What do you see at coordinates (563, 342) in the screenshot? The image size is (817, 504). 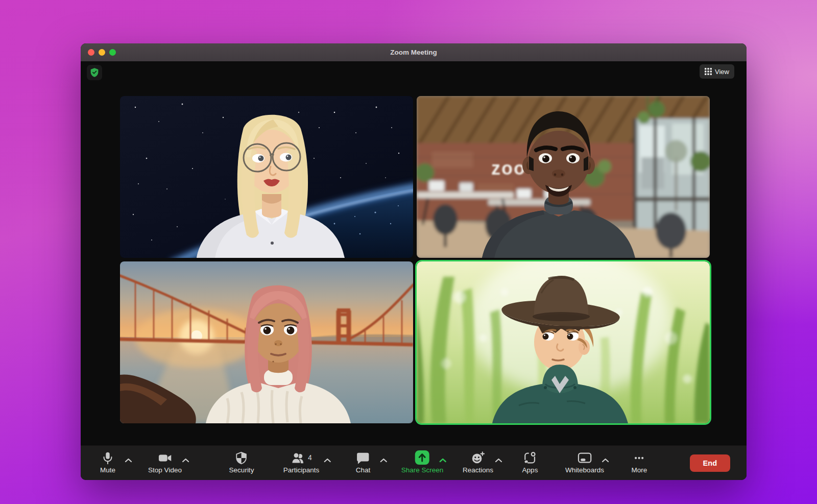 I see `video-tile-participant-4-active-speaker` at bounding box center [563, 342].